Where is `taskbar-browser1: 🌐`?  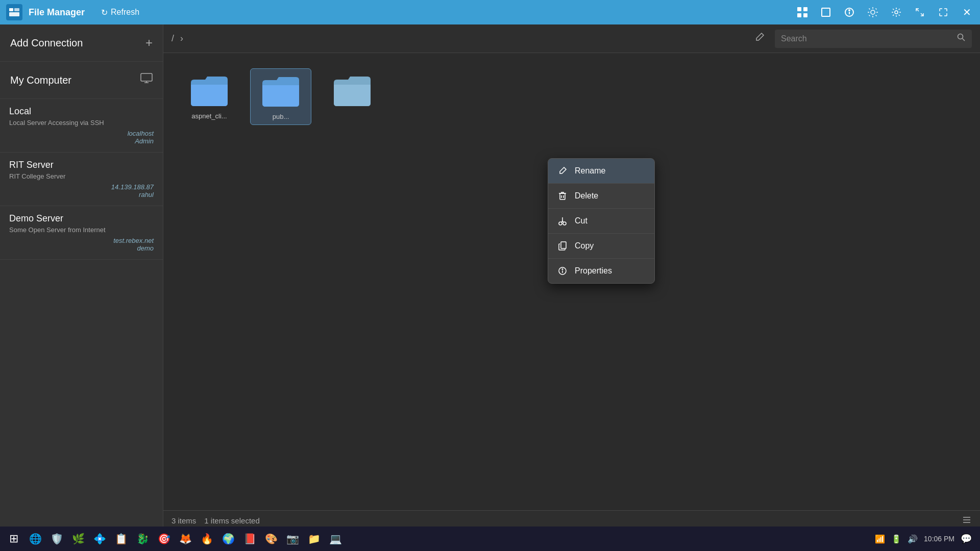
taskbar-browser1: 🌐 is located at coordinates (35, 539).